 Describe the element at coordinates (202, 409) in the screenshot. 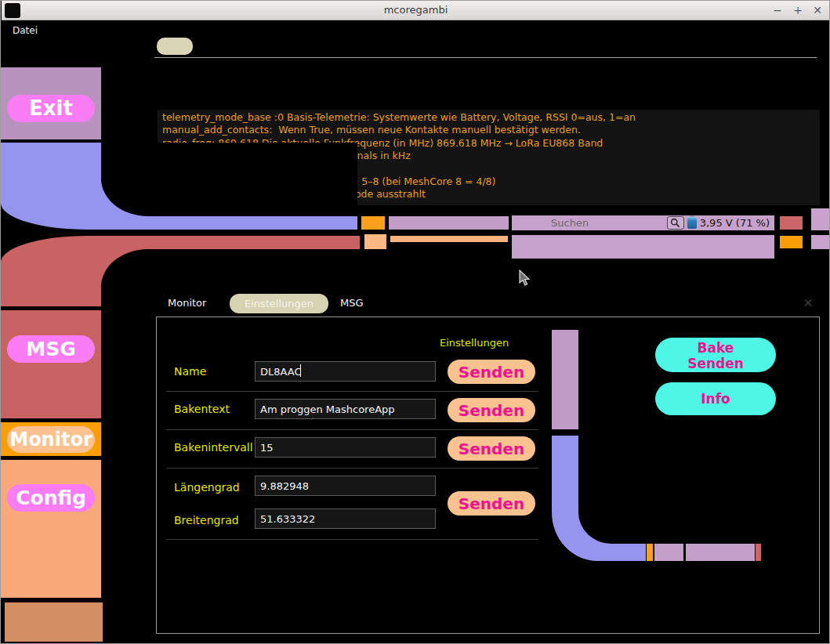

I see `field-label-bakentext: Bakentext` at that location.